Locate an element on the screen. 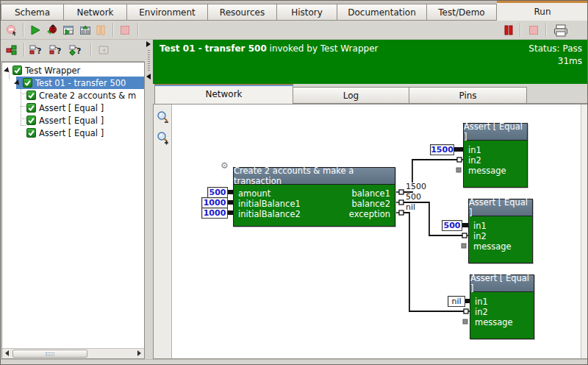  tab-test-demo: Test/Demo is located at coordinates (462, 12).